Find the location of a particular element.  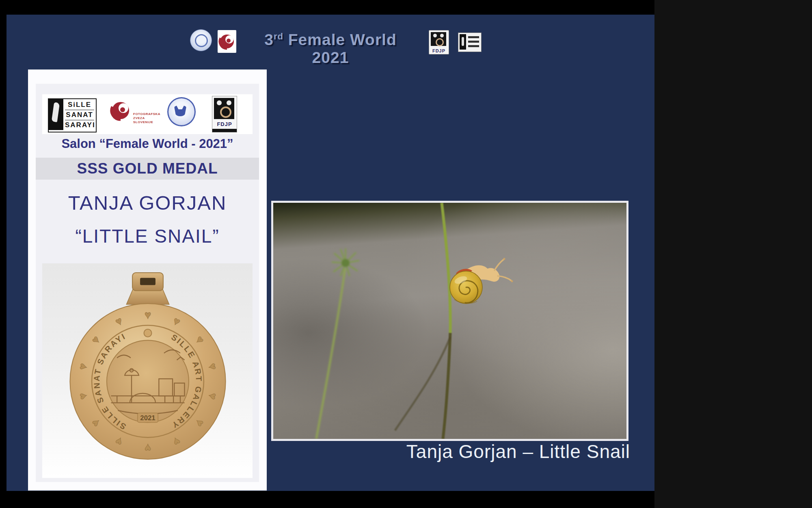

zveza-line: ZVEZA is located at coordinates (145, 118).